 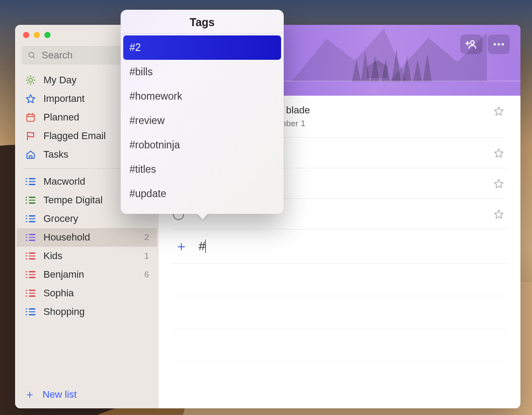 What do you see at coordinates (53, 256) in the screenshot?
I see `list-label: Kids` at bounding box center [53, 256].